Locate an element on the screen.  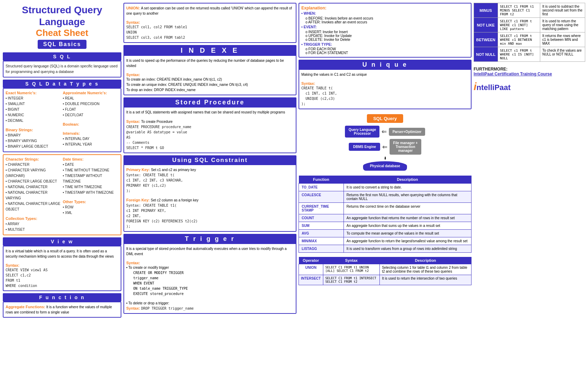
sp-body: It is a set of SQL statements with assig… is located at coordinates (210, 112).